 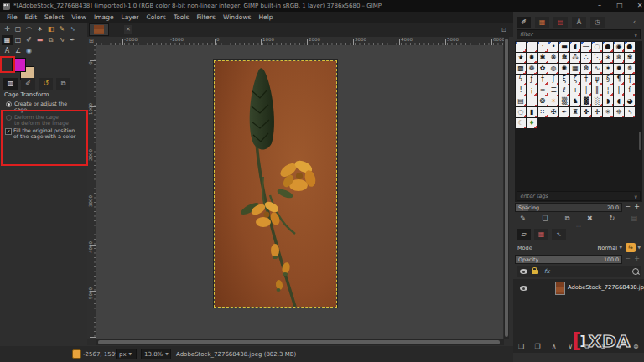 What do you see at coordinates (43, 106) in the screenshot?
I see `radio-create-cage: Create or adjust the cage` at bounding box center [43, 106].